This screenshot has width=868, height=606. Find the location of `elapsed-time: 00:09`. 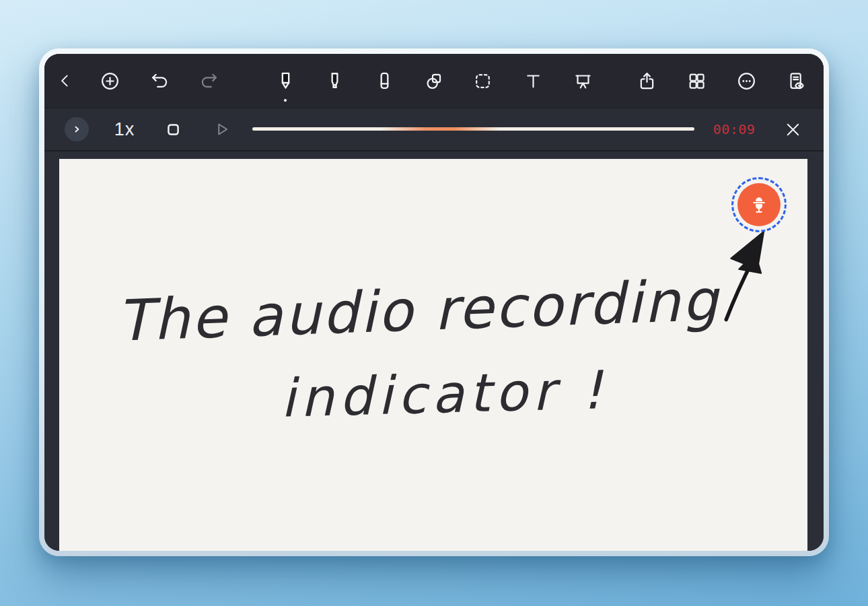

elapsed-time: 00:09 is located at coordinates (734, 129).